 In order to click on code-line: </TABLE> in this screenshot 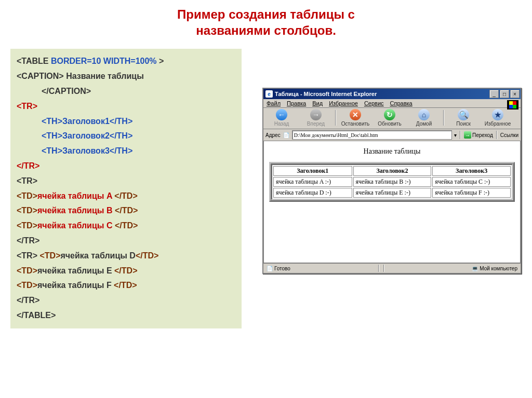, I will do `click(126, 315)`.